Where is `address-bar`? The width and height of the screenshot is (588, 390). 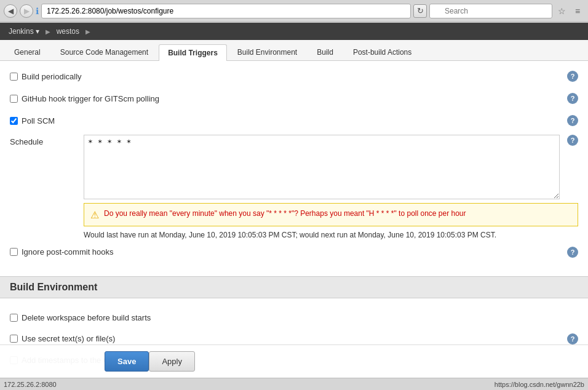
address-bar is located at coordinates (226, 11).